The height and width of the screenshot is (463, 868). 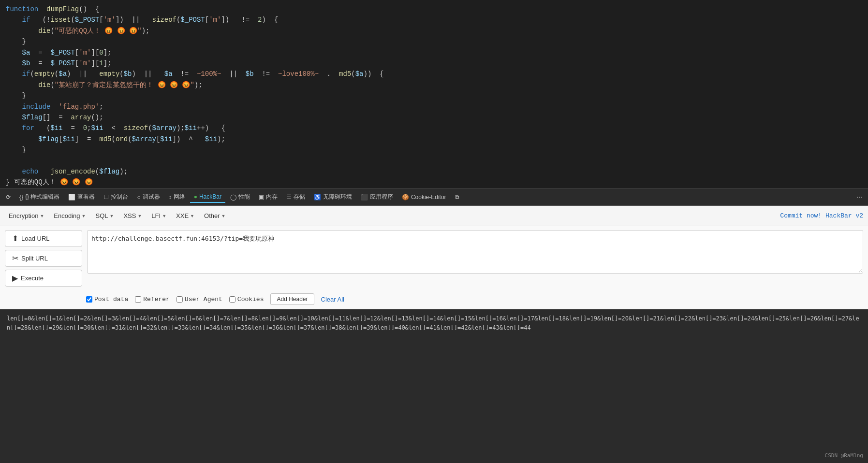 I want to click on xss-label: XSS, so click(x=130, y=216).